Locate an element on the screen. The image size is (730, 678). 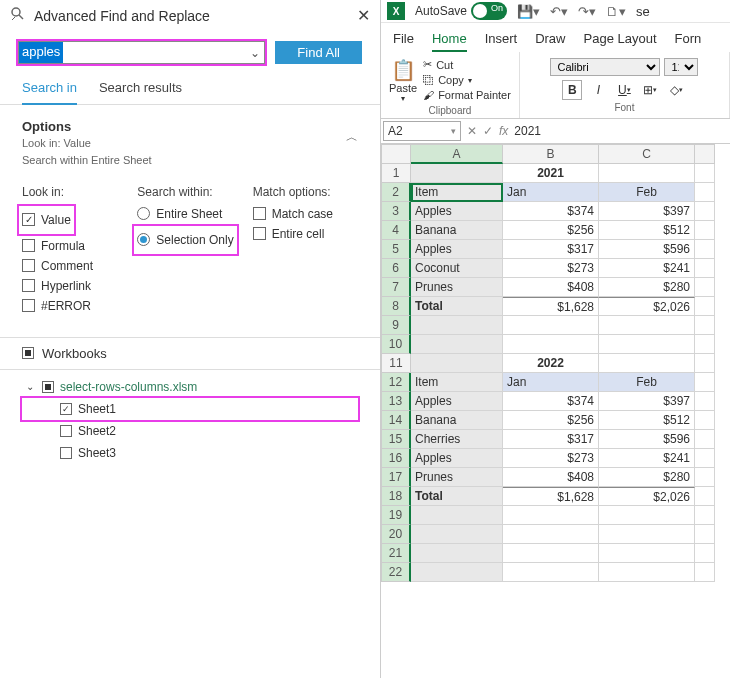
workbooks-header: Workbooks is located at coordinates (190, 354).